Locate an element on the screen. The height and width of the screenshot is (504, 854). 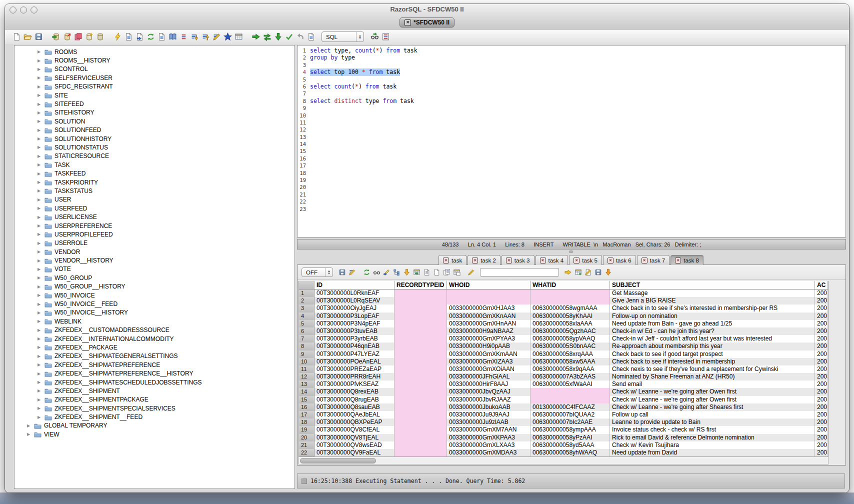
tree-item-userprofilefeed: ▶USERPROFILEFEED is located at coordinates (154, 234).